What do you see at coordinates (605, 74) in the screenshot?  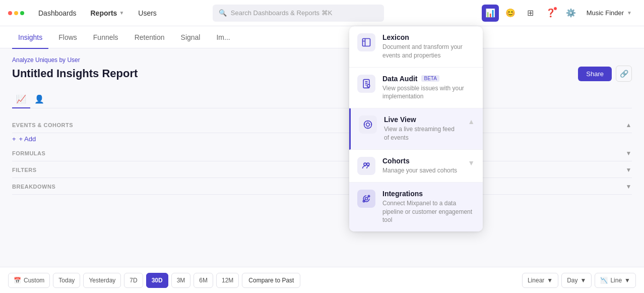 I see `title-actions: Share 🔗` at bounding box center [605, 74].